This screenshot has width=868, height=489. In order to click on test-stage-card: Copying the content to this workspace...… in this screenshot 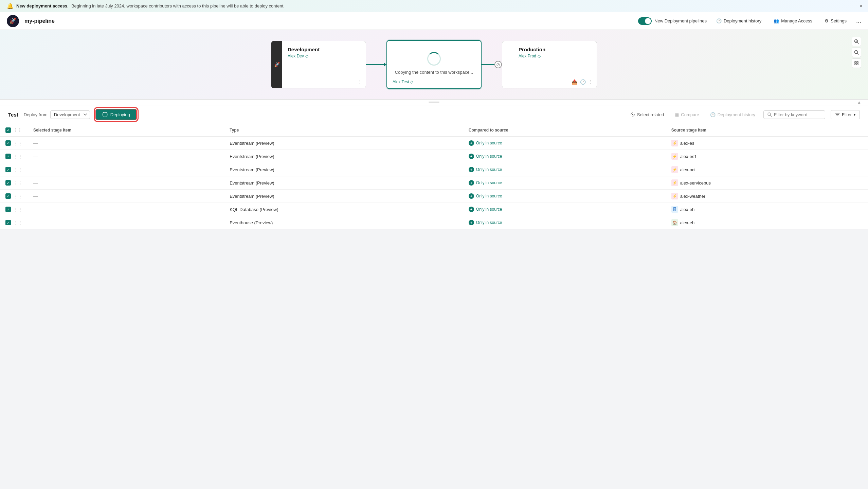, I will do `click(434, 65)`.